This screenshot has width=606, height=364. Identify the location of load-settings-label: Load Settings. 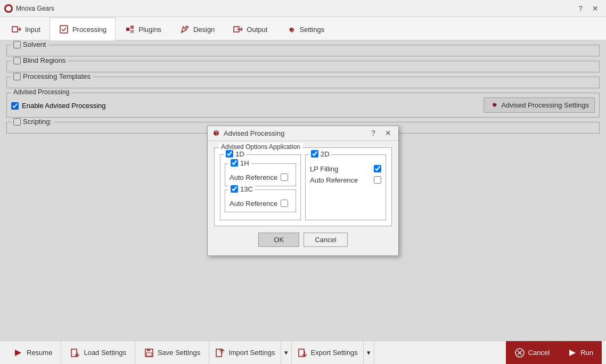
(105, 352).